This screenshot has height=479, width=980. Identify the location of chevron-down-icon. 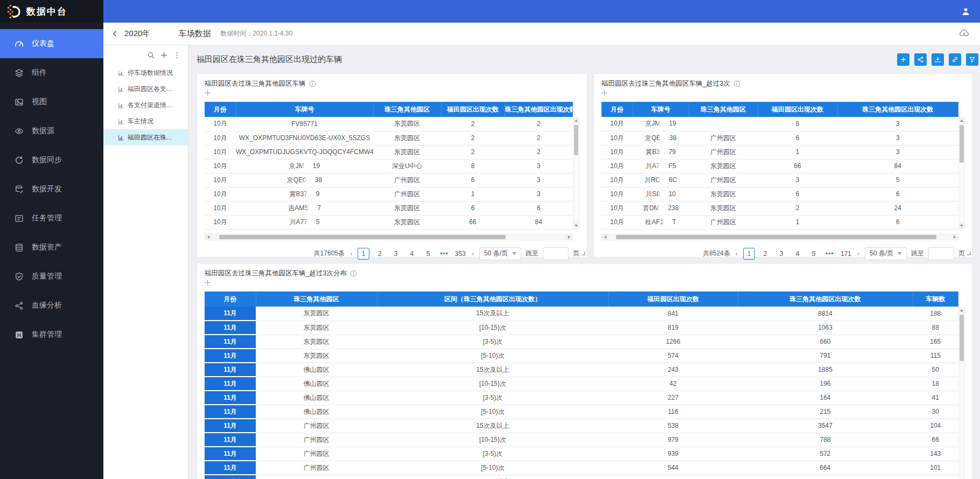
(900, 253).